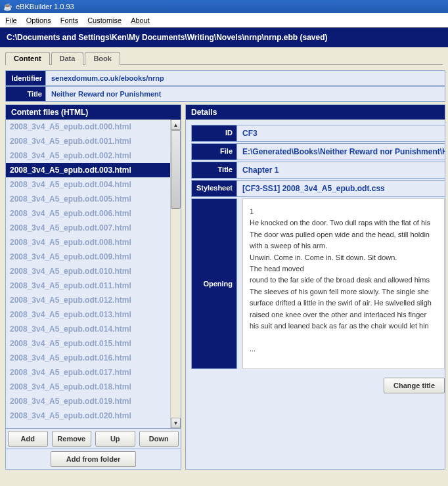 This screenshot has height=486, width=448. What do you see at coordinates (88, 401) in the screenshot?
I see `list-item: 2008_3v4_A5_epub.odt.019.html` at bounding box center [88, 401].